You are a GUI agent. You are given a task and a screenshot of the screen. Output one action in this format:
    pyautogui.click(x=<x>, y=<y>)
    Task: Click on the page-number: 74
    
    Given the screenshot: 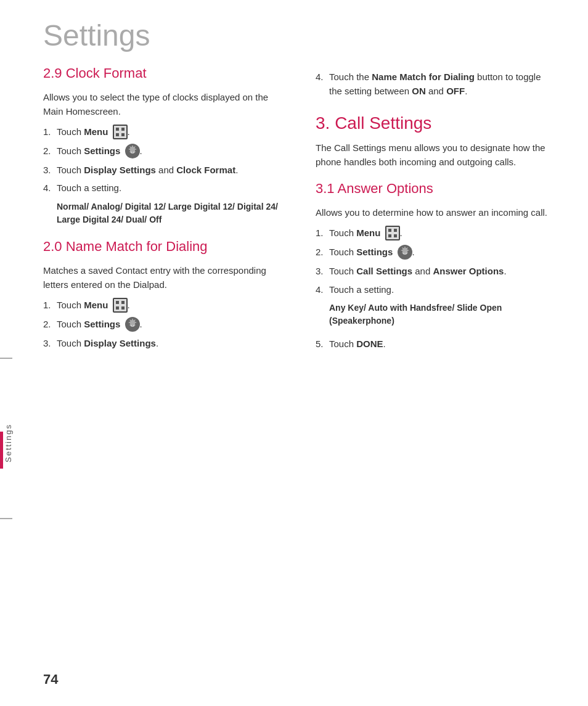 What is the action you would take?
    pyautogui.click(x=51, y=679)
    